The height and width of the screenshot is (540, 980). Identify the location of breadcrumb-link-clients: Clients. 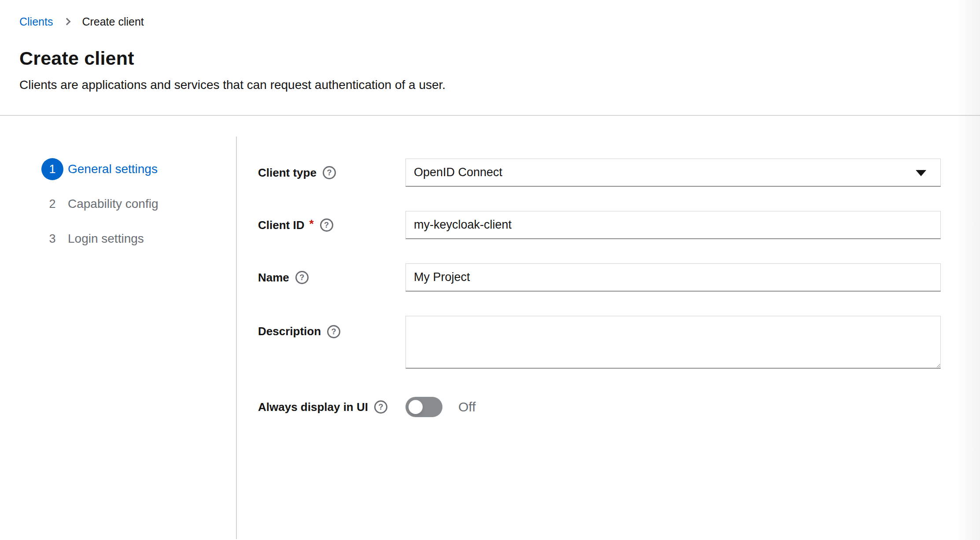
(36, 22).